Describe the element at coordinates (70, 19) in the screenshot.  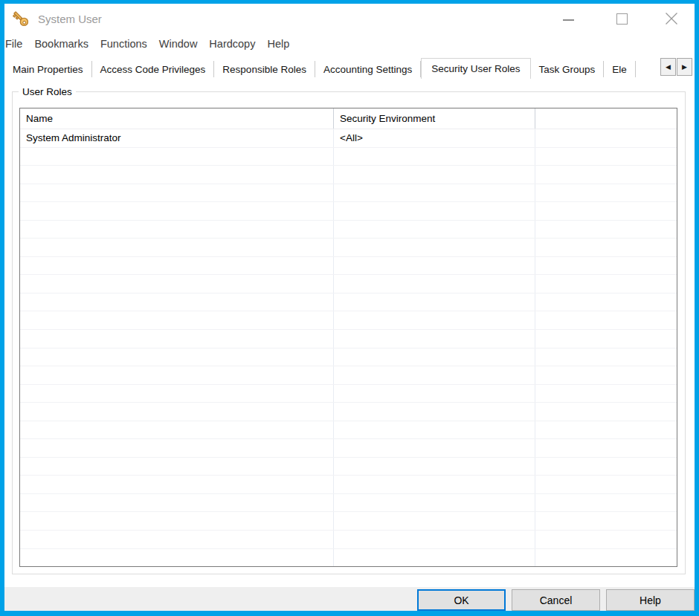
I see `window-title: System User` at that location.